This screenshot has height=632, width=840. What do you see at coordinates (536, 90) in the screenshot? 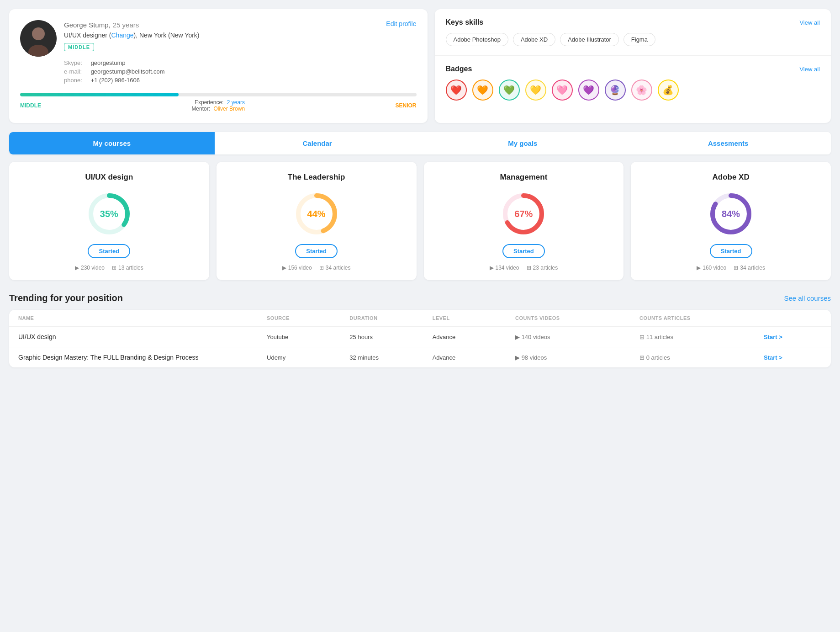
I see `badge-icon-3: 💛` at bounding box center [536, 90].